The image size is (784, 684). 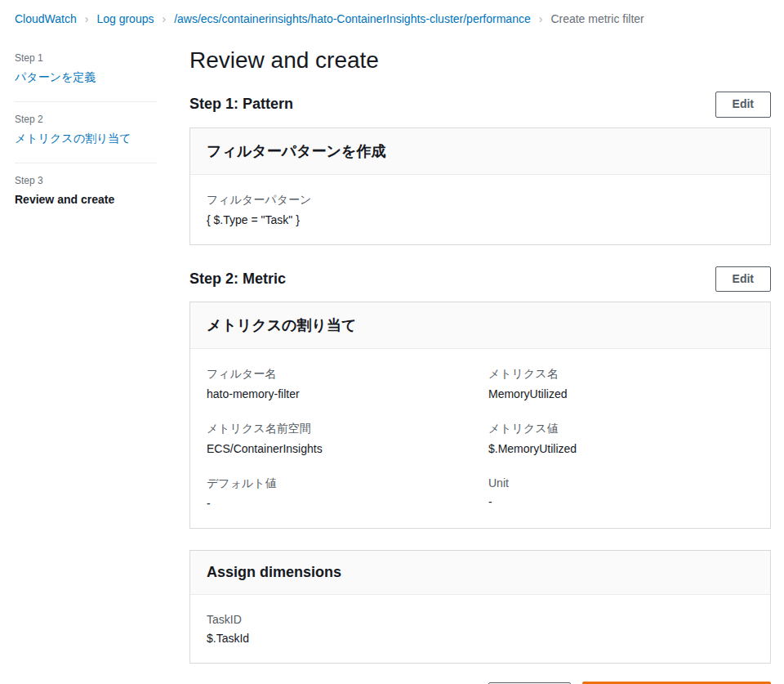 I want to click on dimensions-card-title: Assign dimensions, so click(x=480, y=573).